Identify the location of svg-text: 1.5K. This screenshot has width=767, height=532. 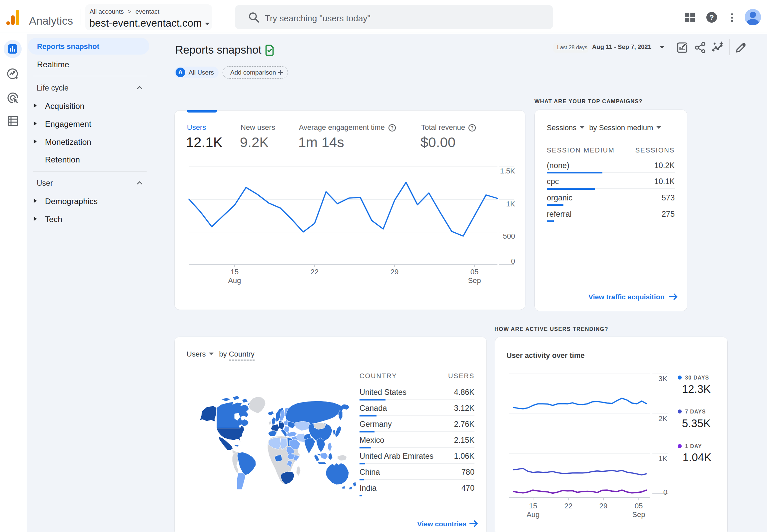
(508, 171).